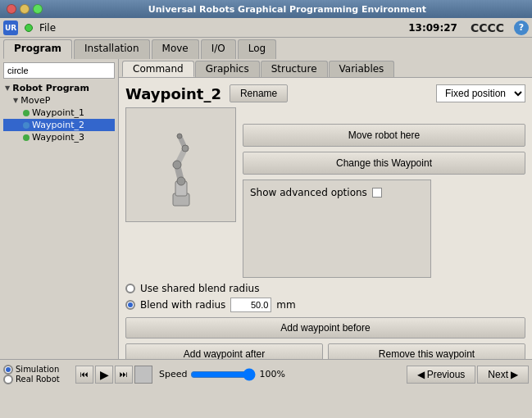 This screenshot has width=532, height=418. Describe the element at coordinates (325, 298) in the screenshot. I see `blend-options: Use shared blend radius Blend with radiu…` at that location.